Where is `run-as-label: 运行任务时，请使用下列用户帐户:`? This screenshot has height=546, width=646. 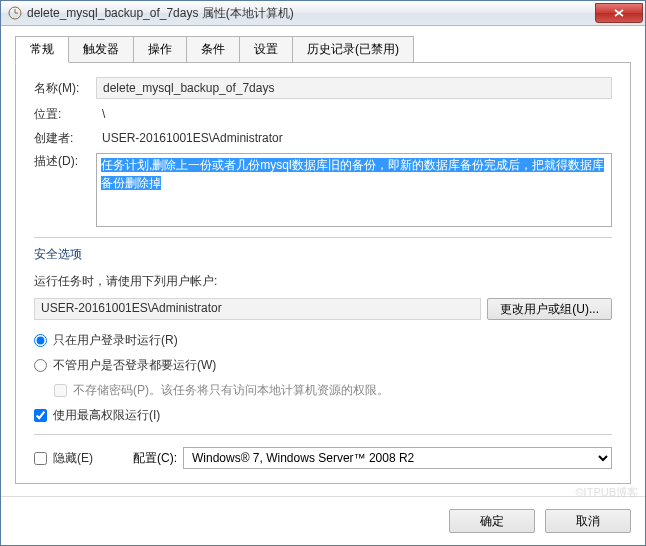
run-as-label: 运行任务时，请使用下列用户帐户: is located at coordinates (323, 282).